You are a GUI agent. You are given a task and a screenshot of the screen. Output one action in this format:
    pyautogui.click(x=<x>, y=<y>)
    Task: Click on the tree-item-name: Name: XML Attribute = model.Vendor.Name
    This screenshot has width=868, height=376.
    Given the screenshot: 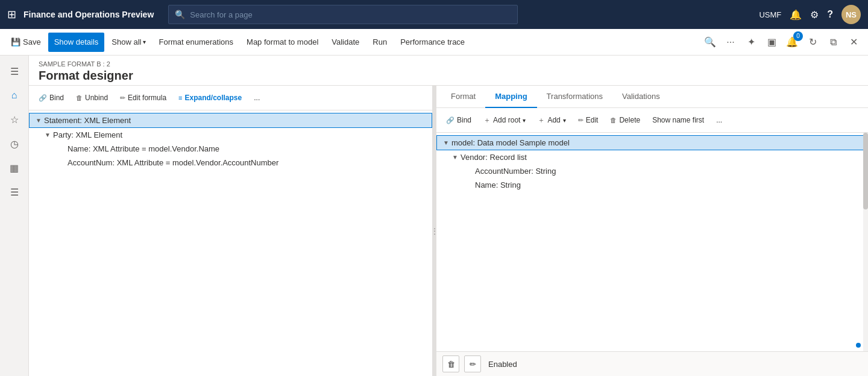 What is the action you would take?
    pyautogui.click(x=230, y=148)
    